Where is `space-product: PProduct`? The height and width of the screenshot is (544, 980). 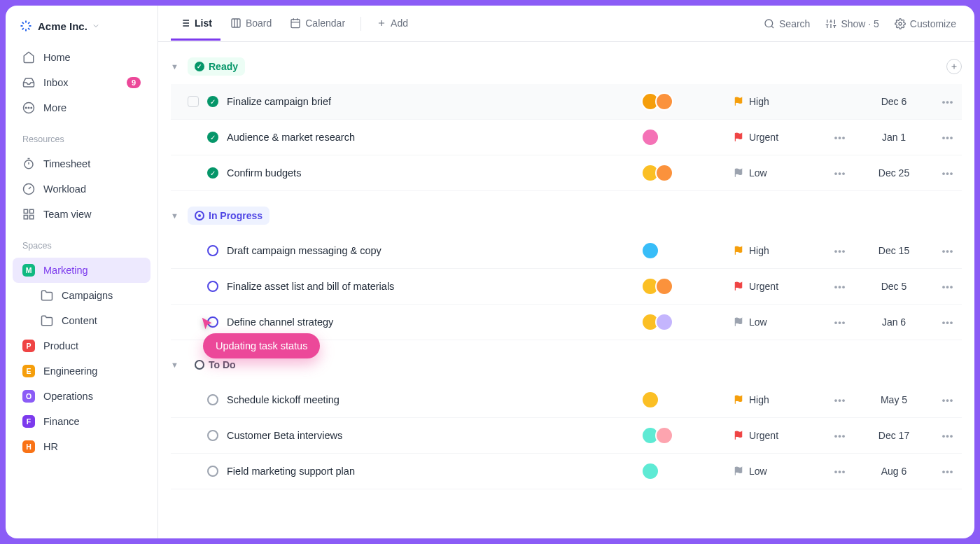
space-product: PProduct is located at coordinates (81, 346).